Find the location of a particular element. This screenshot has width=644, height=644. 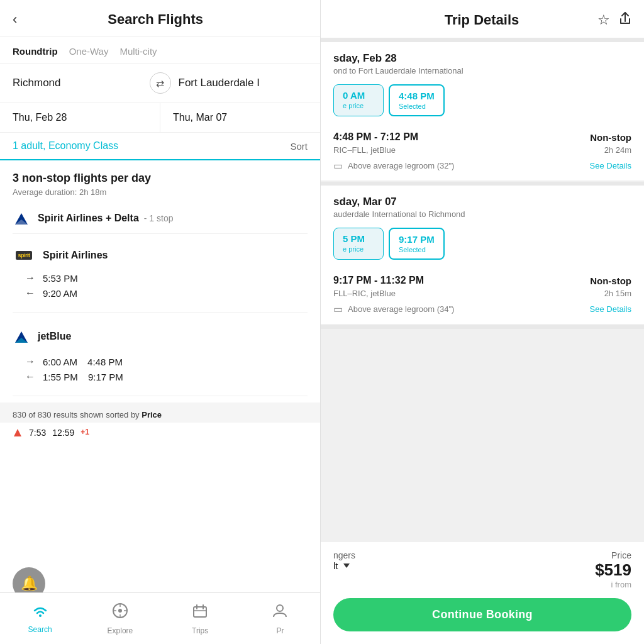

outbound-chip-0: 0 AM e price is located at coordinates (358, 101).